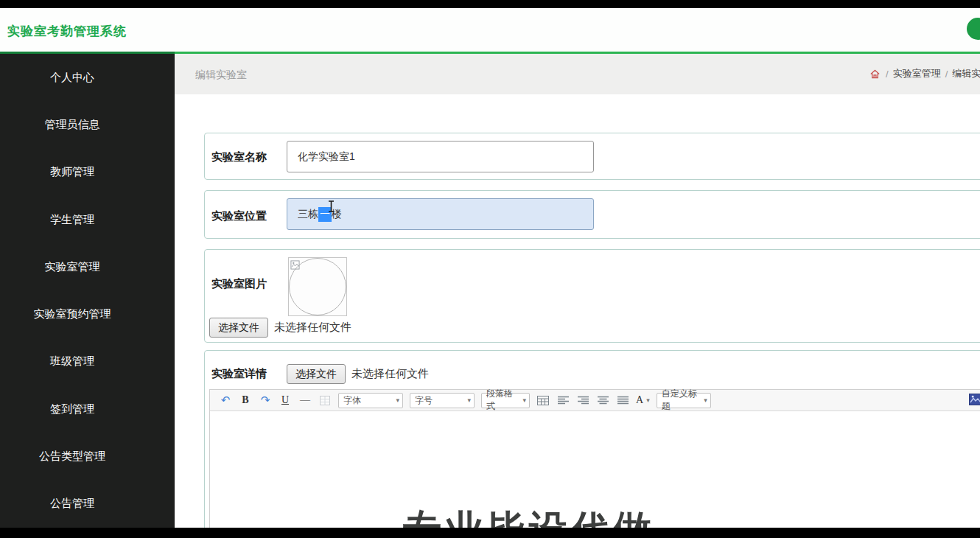 The image size is (980, 538). Describe the element at coordinates (295, 266) in the screenshot. I see `broken-image-icon` at that location.